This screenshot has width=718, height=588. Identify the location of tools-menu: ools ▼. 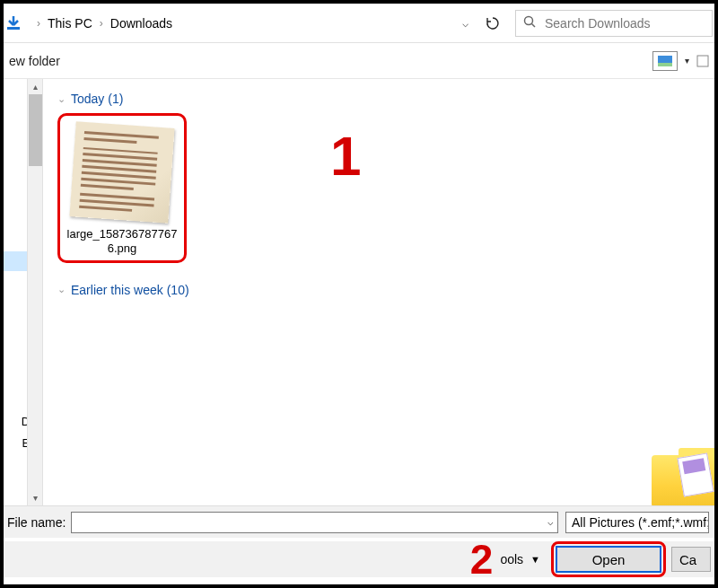
(521, 559).